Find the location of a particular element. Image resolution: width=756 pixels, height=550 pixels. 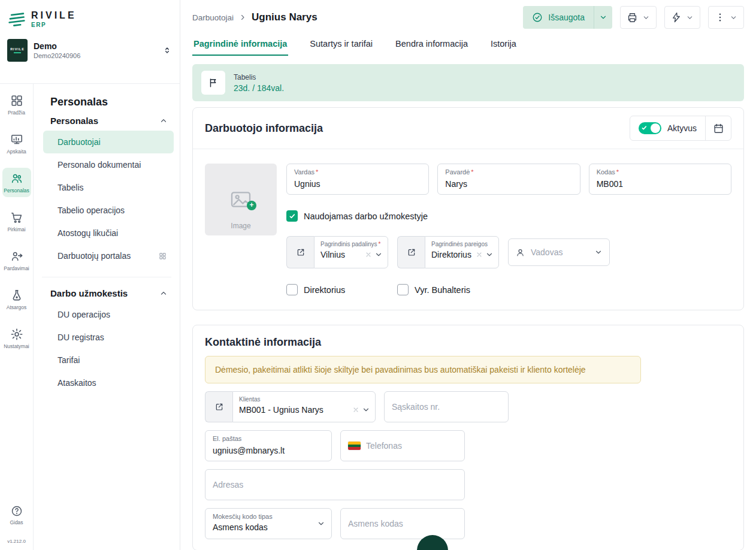

pareigos-label: Pagrindinės pareigos is located at coordinates (459, 244).